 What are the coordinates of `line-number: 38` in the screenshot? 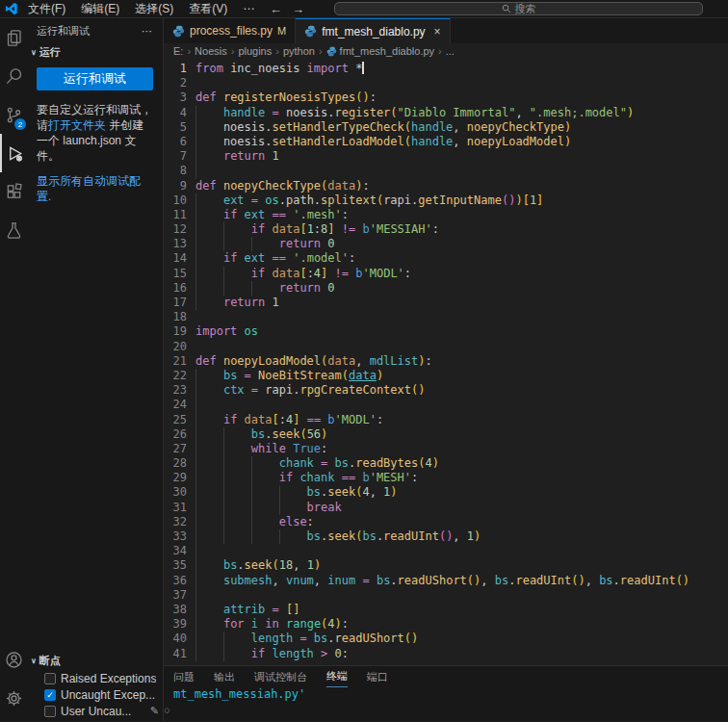 It's located at (175, 610).